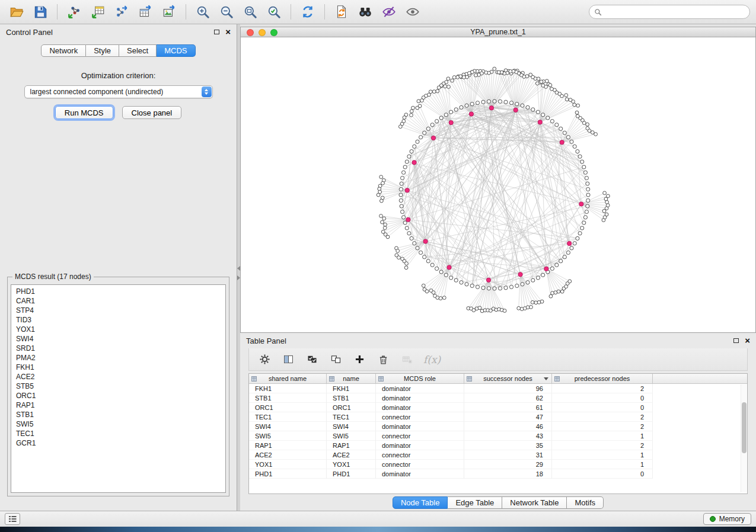 The image size is (756, 532). What do you see at coordinates (498, 502) in the screenshot?
I see `table-tab-bar: Node TableEdge TableNetwork TableMotifs` at bounding box center [498, 502].